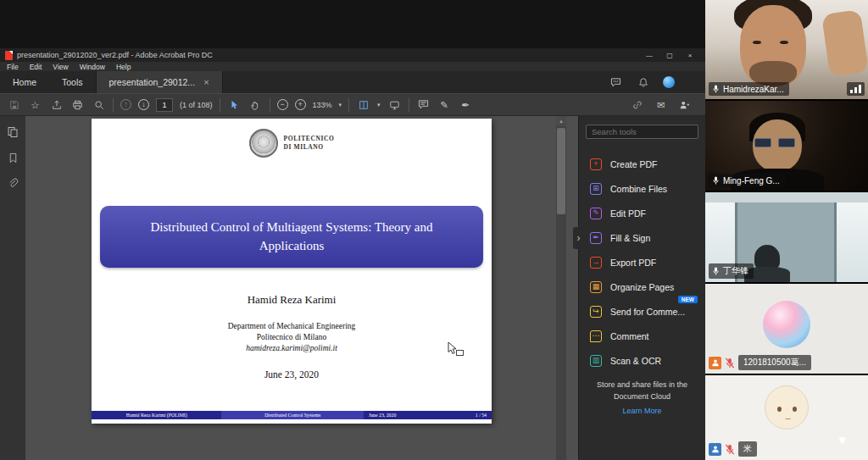 Image resolution: width=868 pixels, height=460 pixels. What do you see at coordinates (424, 105) in the screenshot?
I see `comment-tool-icon` at bounding box center [424, 105].